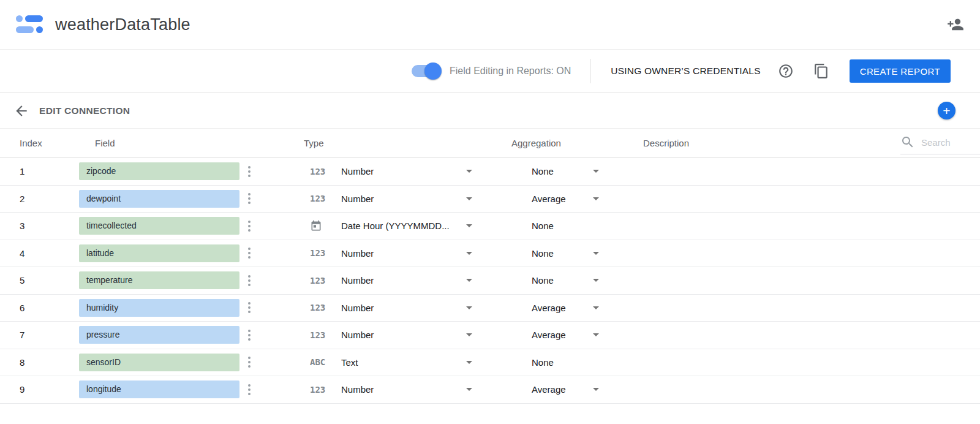  What do you see at coordinates (159, 199) in the screenshot?
I see `field-name-chip: dewpoint` at bounding box center [159, 199].